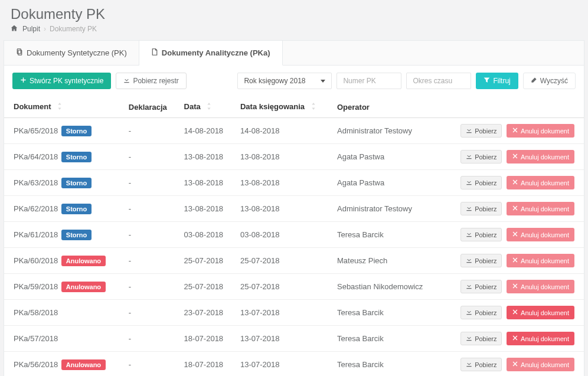  I want to click on document-number: PKa/65/2018, so click(35, 131).